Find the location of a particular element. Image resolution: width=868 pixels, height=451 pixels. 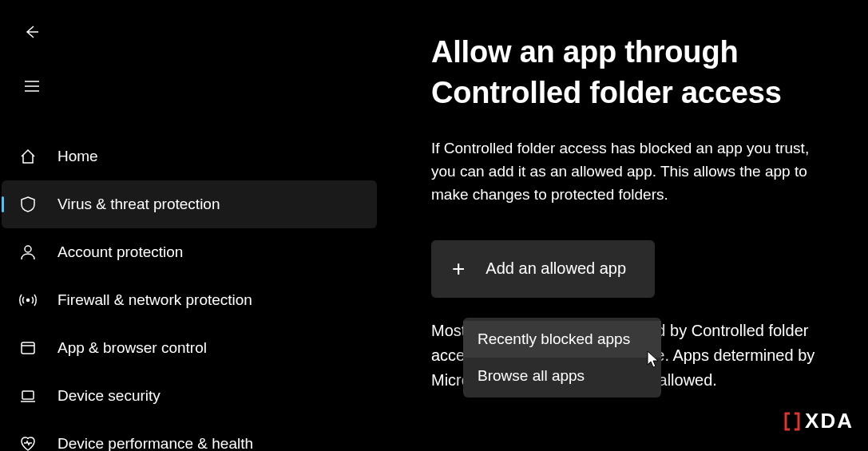

menu-button is located at coordinates (32, 86).